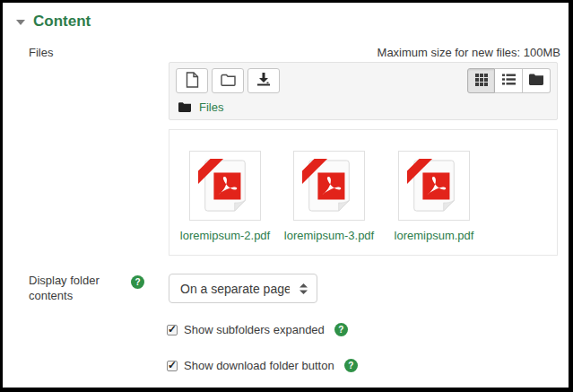 This screenshot has width=573, height=392. What do you see at coordinates (264, 81) in the screenshot?
I see `download-icon` at bounding box center [264, 81].